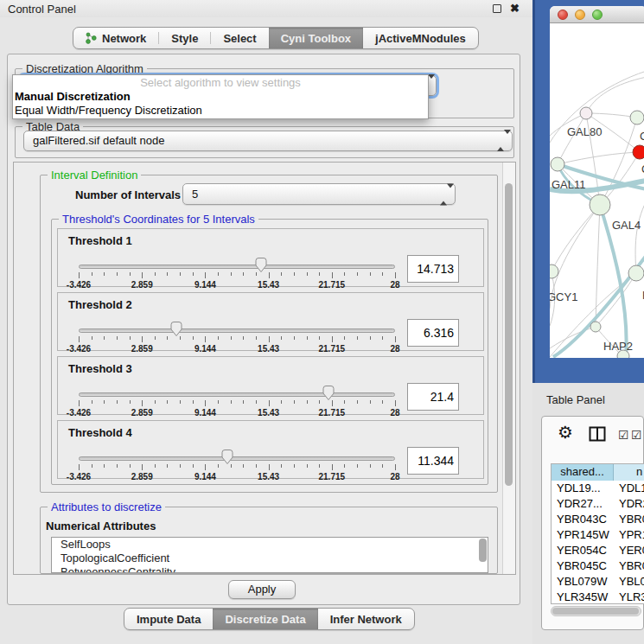 Image resolution: width=644 pixels, height=644 pixels. What do you see at coordinates (185, 38) in the screenshot?
I see `tab-style: Style` at bounding box center [185, 38].